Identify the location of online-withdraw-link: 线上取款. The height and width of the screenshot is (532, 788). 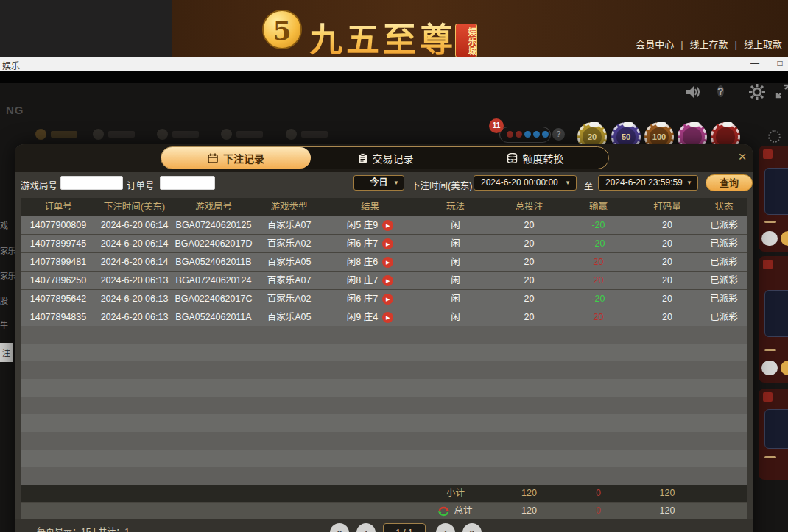
(763, 44).